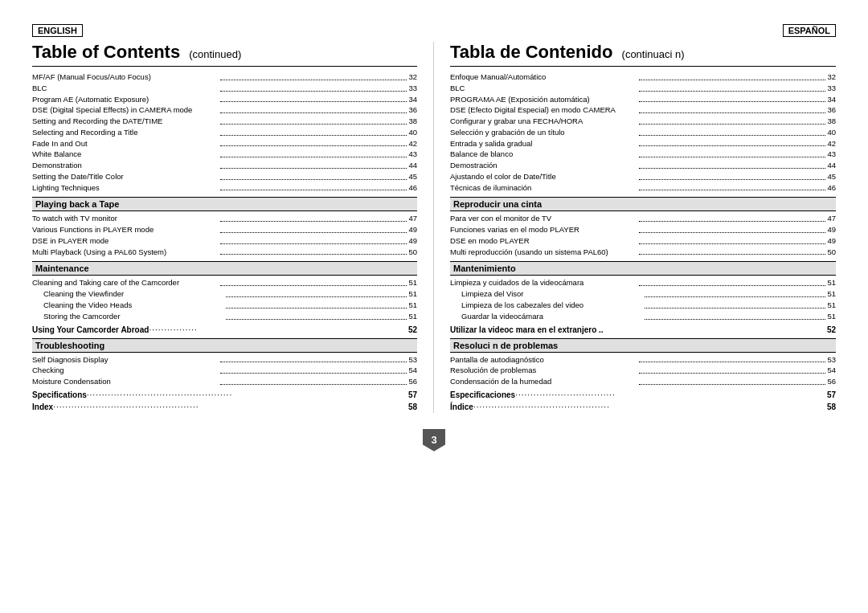 Image resolution: width=868 pixels, height=613 pixels. I want to click on toc-entry-text: Demonstration, so click(125, 166).